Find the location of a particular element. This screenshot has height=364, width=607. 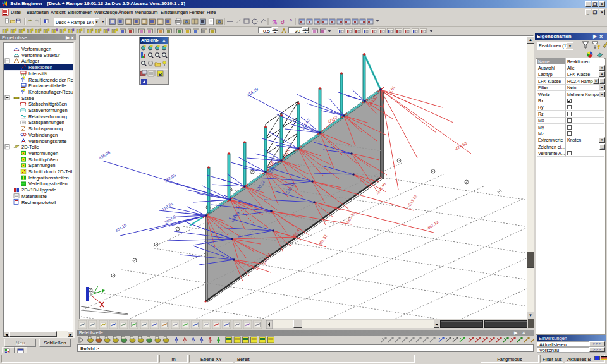

svg-text: Schnitt durch 2D-Teil is located at coordinates (51, 172).